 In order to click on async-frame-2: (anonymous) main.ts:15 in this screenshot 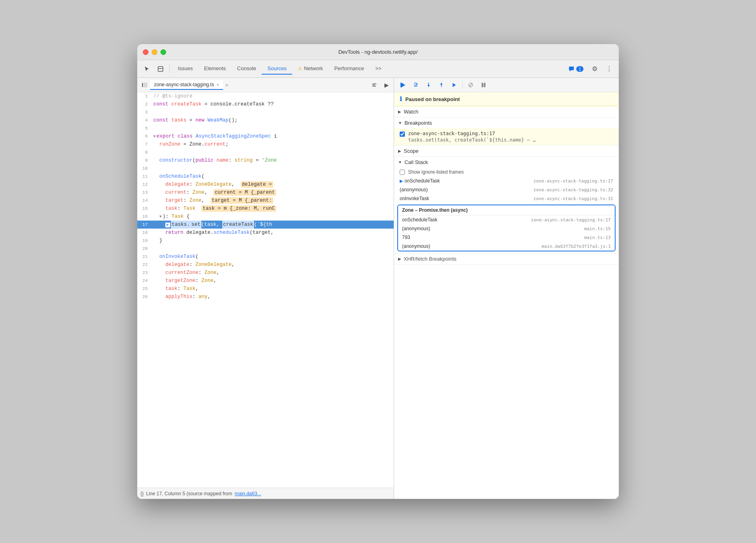, I will do `click(506, 229)`.